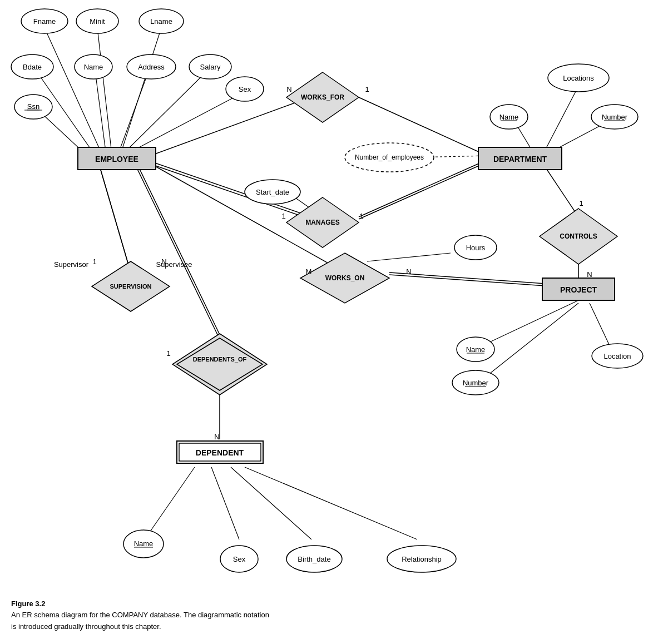 This screenshot has width=668, height=644. I want to click on svg-text: Relationship, so click(422, 559).